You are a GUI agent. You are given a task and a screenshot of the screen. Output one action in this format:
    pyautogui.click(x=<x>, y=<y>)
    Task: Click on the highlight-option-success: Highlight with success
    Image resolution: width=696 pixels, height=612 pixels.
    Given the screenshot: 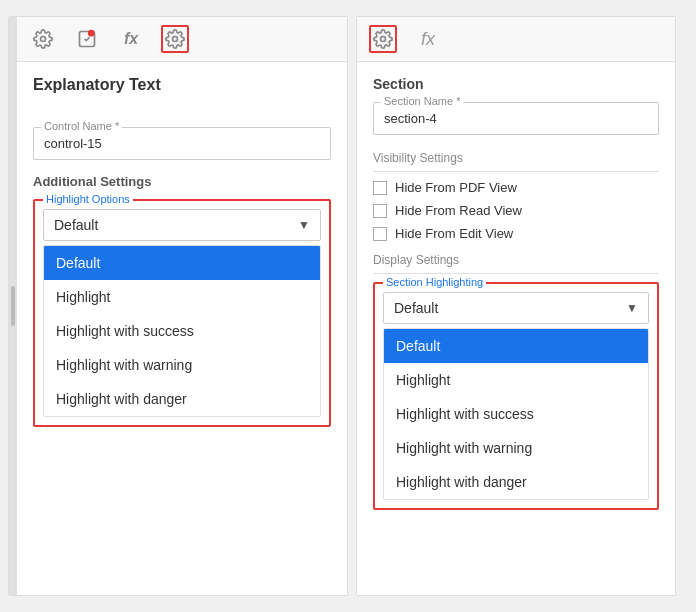 What is the action you would take?
    pyautogui.click(x=182, y=331)
    